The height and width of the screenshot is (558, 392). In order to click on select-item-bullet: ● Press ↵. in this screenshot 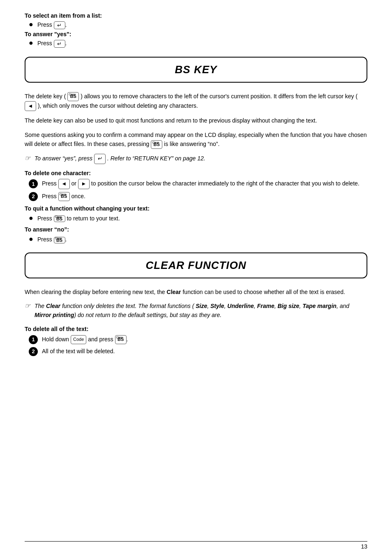, I will do `click(198, 25)`.